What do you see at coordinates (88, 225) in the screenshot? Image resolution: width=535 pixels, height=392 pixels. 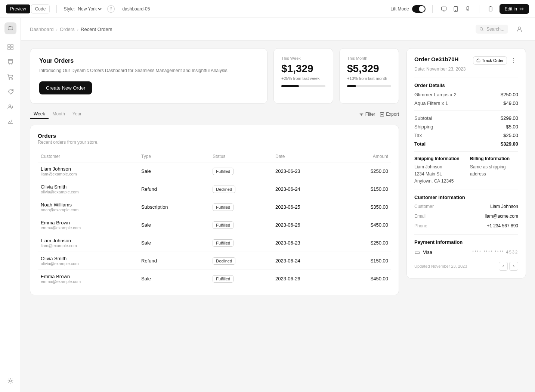 I see `cell-customer: Emma Brown emma@example.com` at bounding box center [88, 225].